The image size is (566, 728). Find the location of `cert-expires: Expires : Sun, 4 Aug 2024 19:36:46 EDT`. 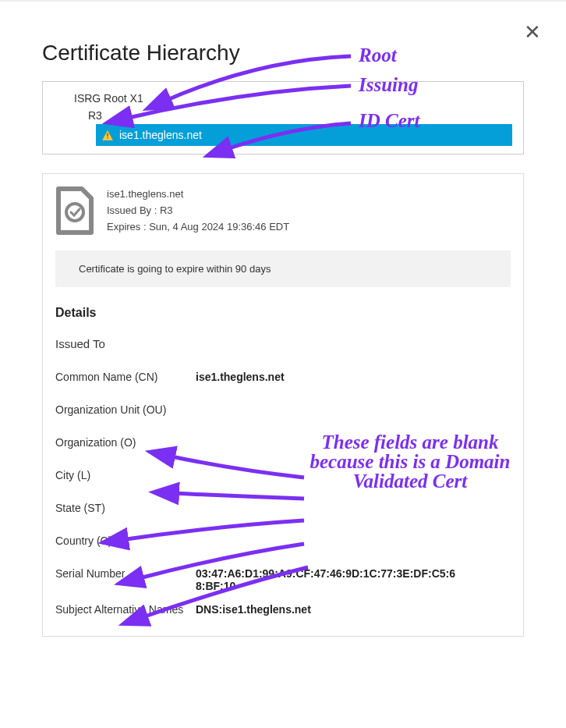

cert-expires: Expires : Sun, 4 Aug 2024 19:36:46 EDT is located at coordinates (198, 228).